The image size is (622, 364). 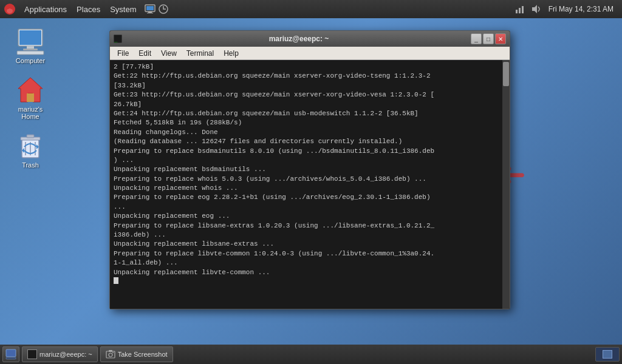 What do you see at coordinates (30, 98) in the screenshot?
I see `desktop-icons: Computer mariuz's Home` at bounding box center [30, 98].